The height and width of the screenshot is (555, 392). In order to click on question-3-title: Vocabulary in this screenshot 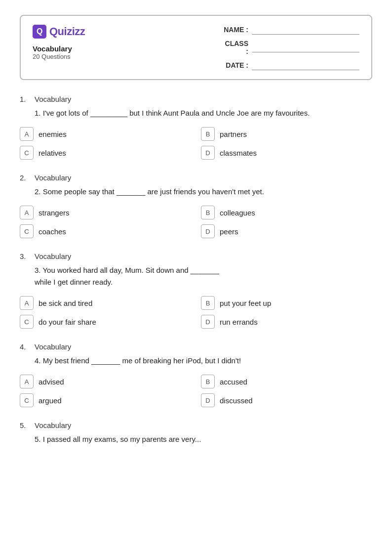, I will do `click(53, 256)`.